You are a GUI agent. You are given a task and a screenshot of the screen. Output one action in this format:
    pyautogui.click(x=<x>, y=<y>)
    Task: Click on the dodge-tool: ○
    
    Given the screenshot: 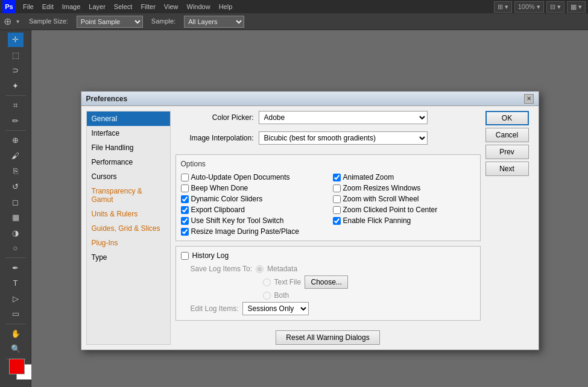 What is the action you would take?
    pyautogui.click(x=16, y=248)
    